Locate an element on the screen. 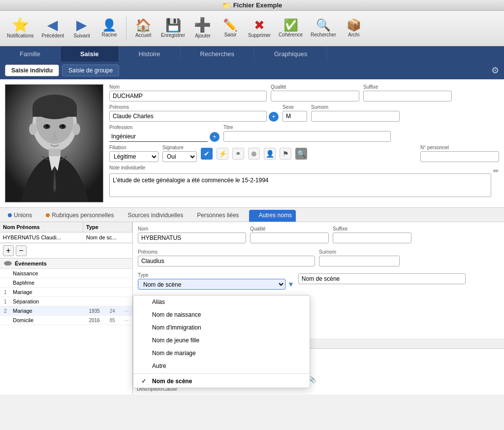  title-text: Fichier Exemple is located at coordinates (258, 5).